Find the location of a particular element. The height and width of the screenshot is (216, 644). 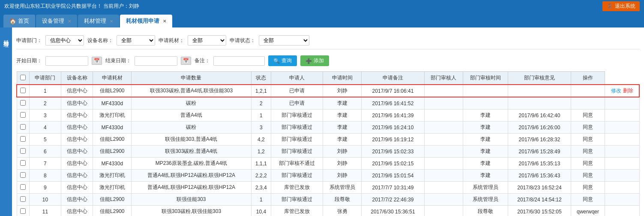

cell-apply-time: 2017/9/6 16:19:12 is located at coordinates (393, 140).